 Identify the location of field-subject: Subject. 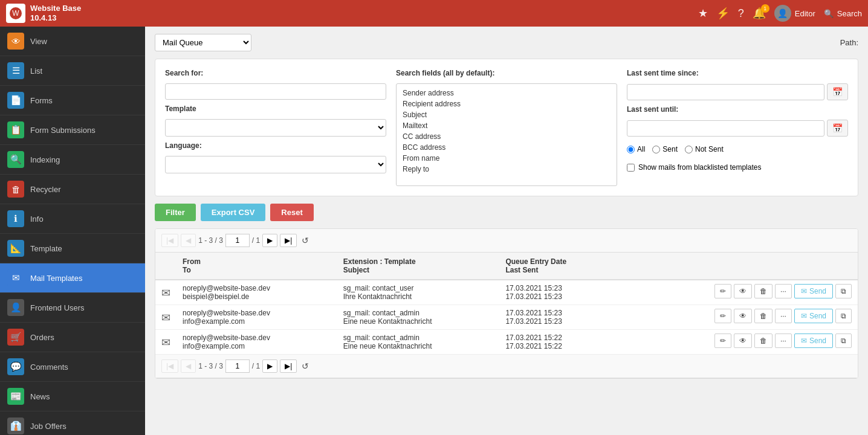
(507, 115).